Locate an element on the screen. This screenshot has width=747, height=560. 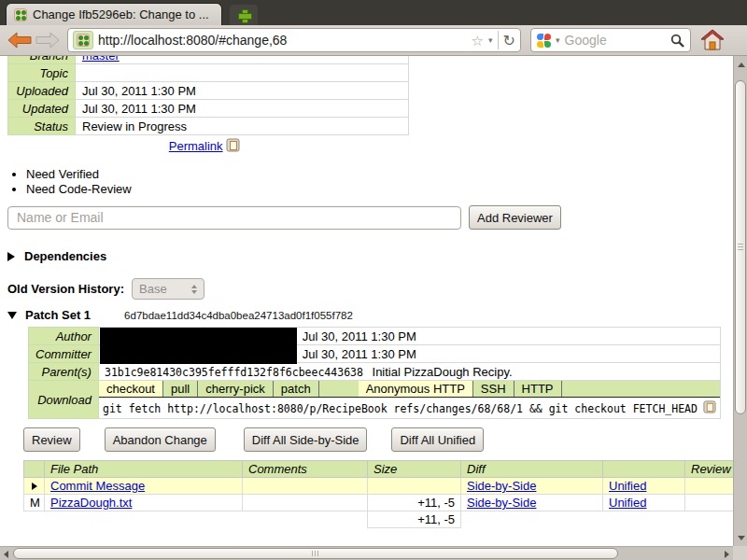
topic-label: Topic is located at coordinates (42, 73).